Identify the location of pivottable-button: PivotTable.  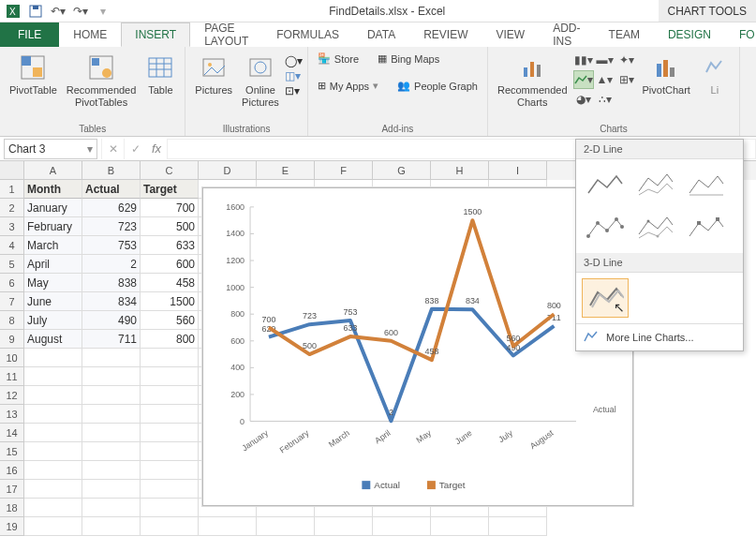
(34, 75).